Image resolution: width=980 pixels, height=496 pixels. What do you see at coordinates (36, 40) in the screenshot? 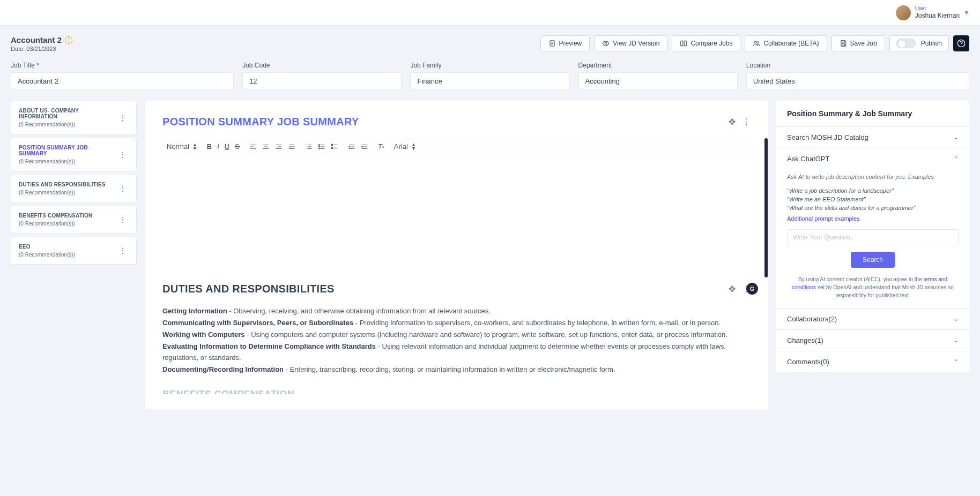
I see `page-title: Accountant 2` at bounding box center [36, 40].